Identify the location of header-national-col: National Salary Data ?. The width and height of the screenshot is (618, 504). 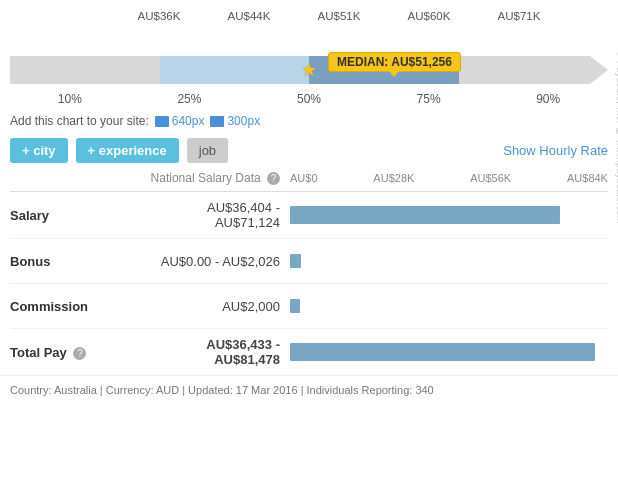
(205, 178).